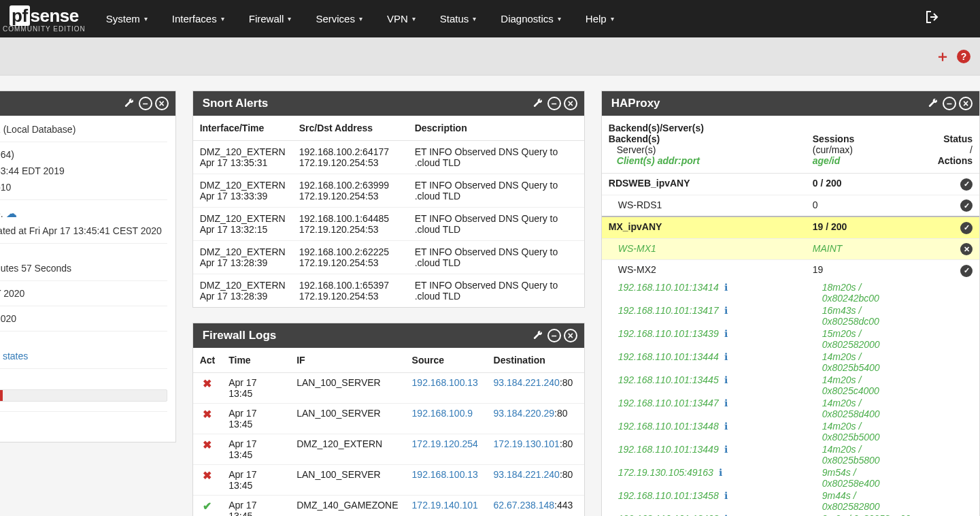  I want to click on haproxy-client-row: 192.168.110.101:13445 ℹ14m20s / 0x8025c4…, so click(790, 385).